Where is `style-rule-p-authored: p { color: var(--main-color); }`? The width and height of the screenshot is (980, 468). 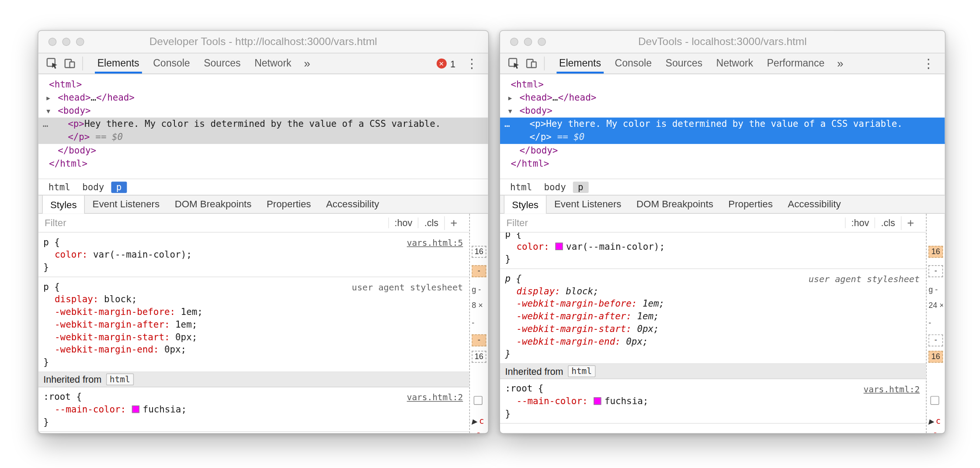
style-rule-p-authored: p { color: var(--main-color); } is located at coordinates (713, 251).